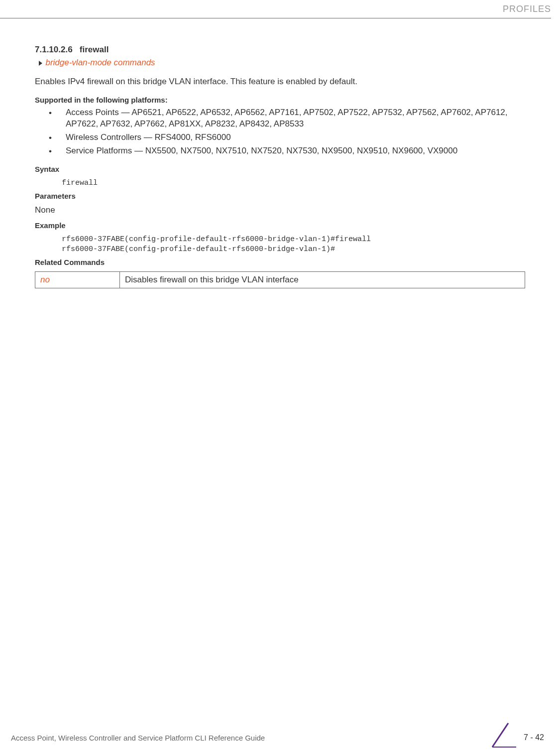  What do you see at coordinates (280, 151) in the screenshot?
I see `list-item: • Service Platforms — NX5500, NX7500, NX…` at bounding box center [280, 151].